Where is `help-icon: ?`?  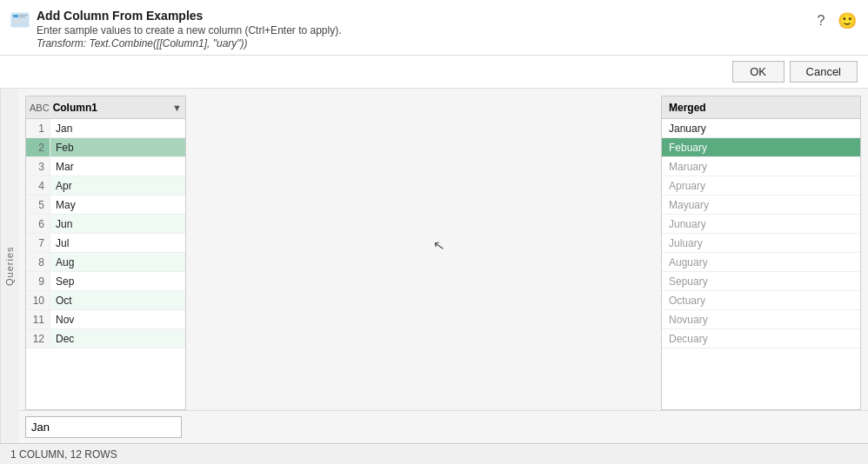
help-icon: ? is located at coordinates (821, 21).